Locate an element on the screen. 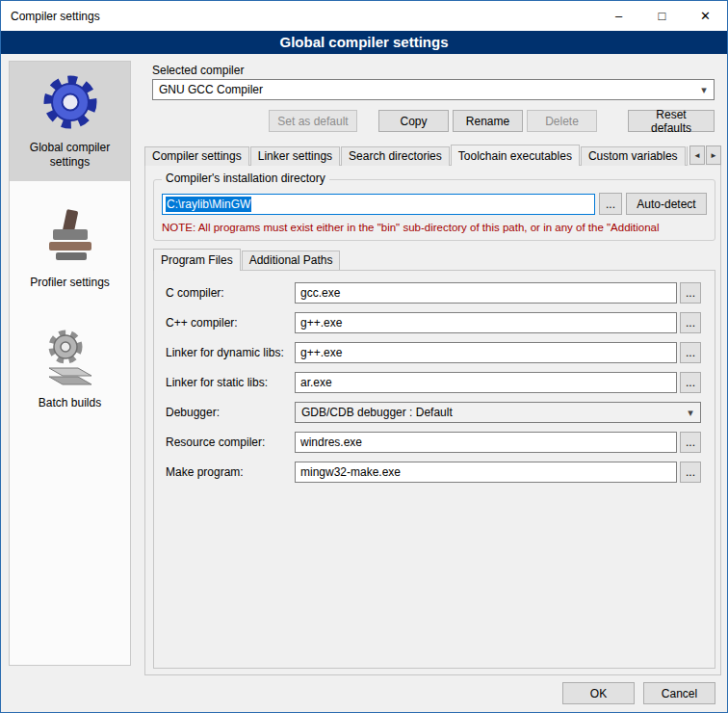 This screenshot has width=728, height=713. subtab-program-files: Program Files is located at coordinates (196, 260).